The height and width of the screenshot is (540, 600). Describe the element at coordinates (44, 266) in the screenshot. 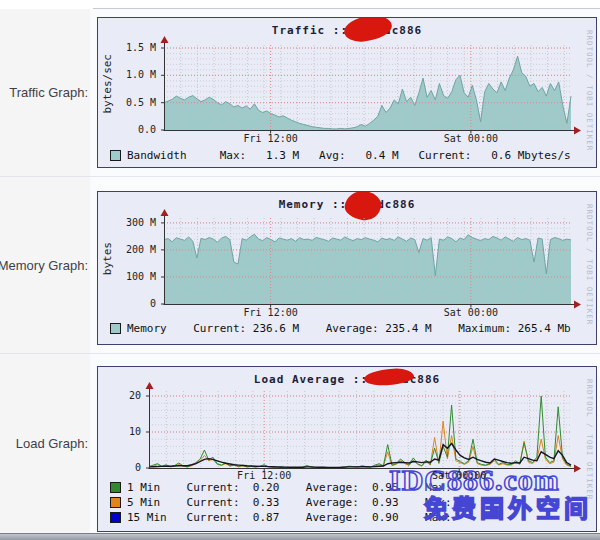

I see `memory-graph-label: Memory Graph:` at that location.